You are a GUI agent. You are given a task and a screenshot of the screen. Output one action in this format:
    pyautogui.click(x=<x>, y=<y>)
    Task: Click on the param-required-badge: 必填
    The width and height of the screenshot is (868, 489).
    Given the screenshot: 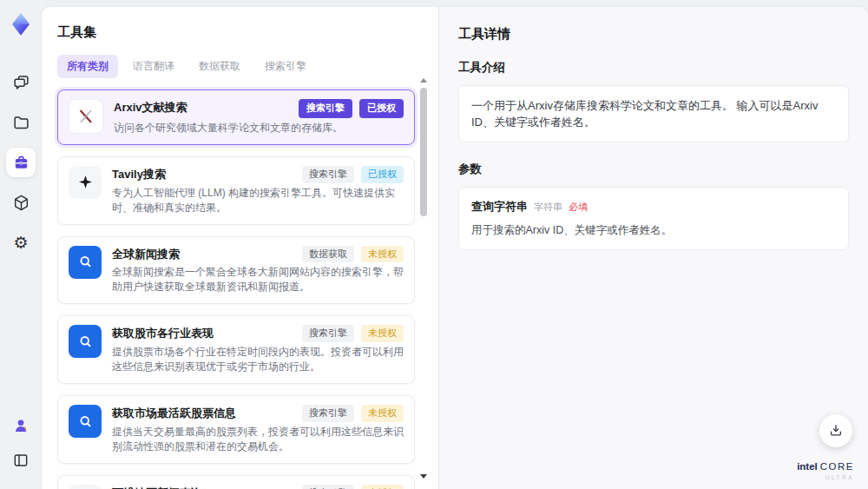 What is the action you would take?
    pyautogui.click(x=578, y=207)
    